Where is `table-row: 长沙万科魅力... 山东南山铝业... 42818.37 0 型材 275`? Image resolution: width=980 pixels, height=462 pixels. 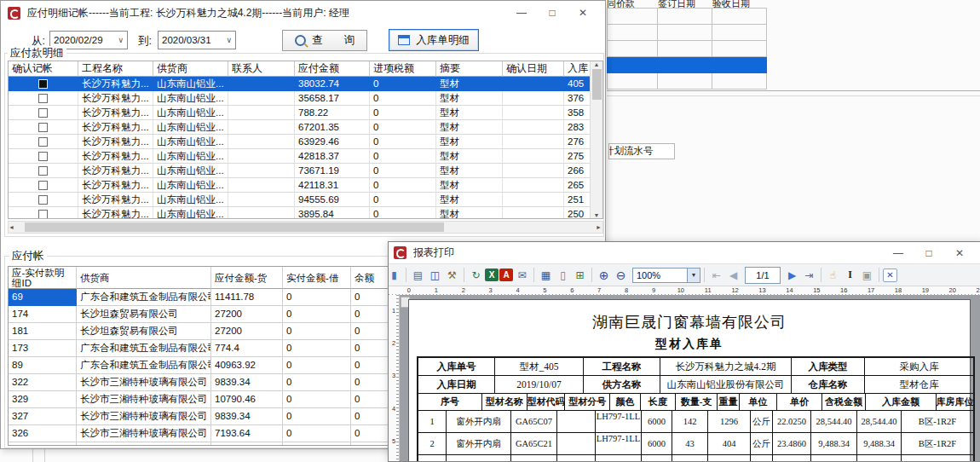
table-row: 长沙万科魅力... 山东南山铝业... 42818.37 0 型材 275 is located at coordinates (305, 157).